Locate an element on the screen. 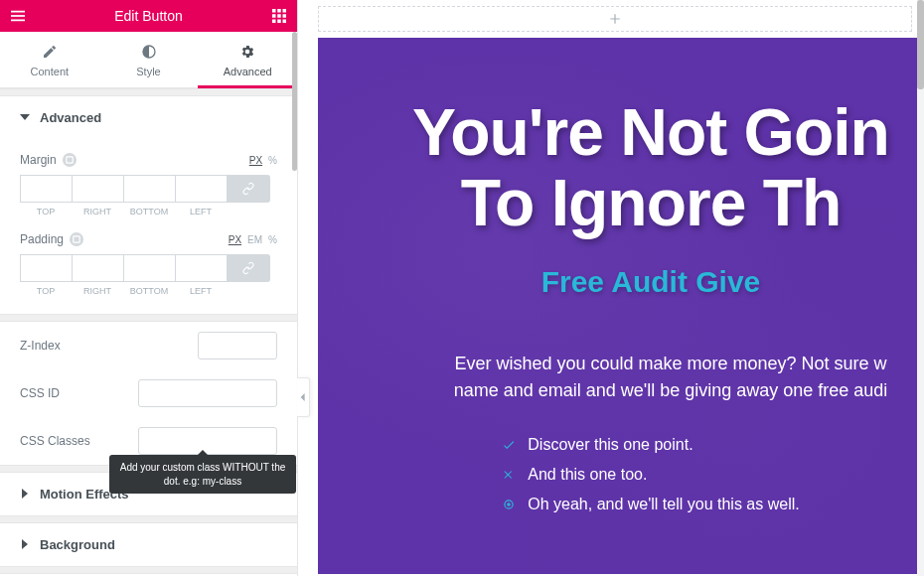 This screenshot has height=576, width=924. contrast-icon is located at coordinates (149, 52).